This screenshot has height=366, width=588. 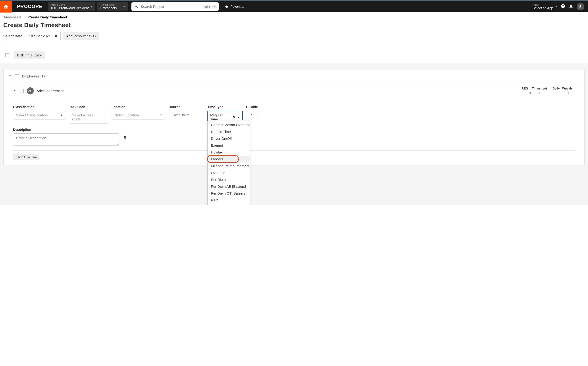 What do you see at coordinates (581, 7) in the screenshot?
I see `user-avatar: E` at bounding box center [581, 7].